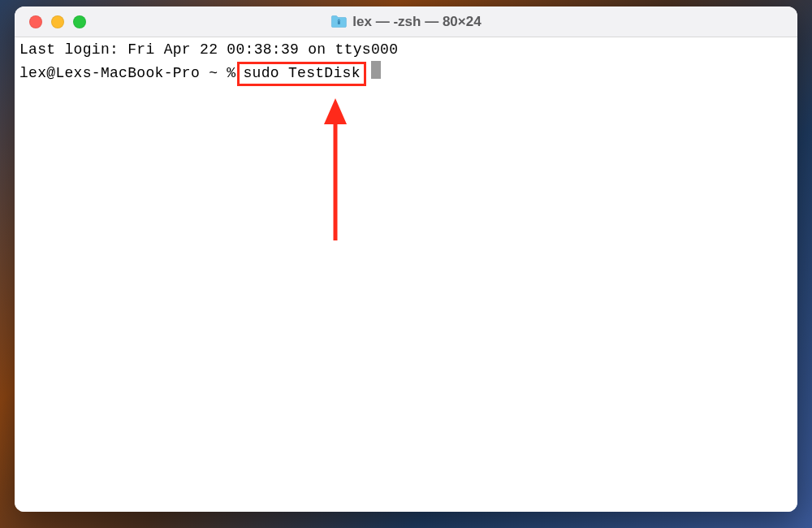 This screenshot has height=528, width=812. I want to click on folder-icon, so click(339, 21).